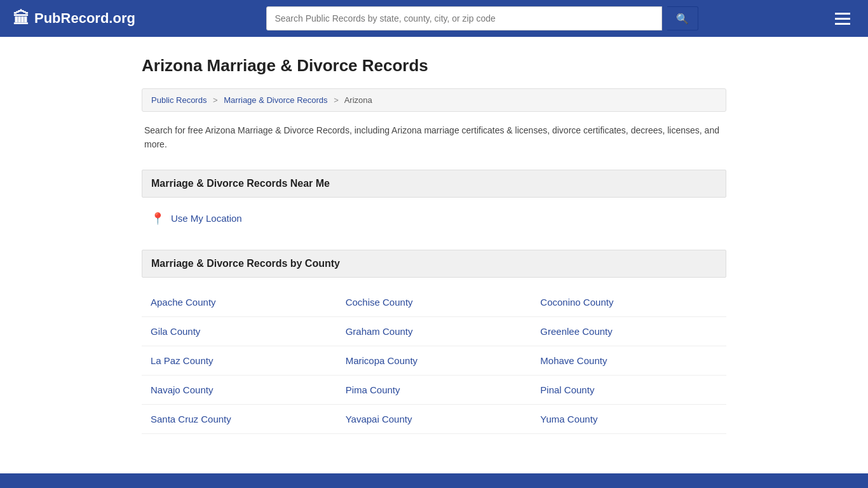 This screenshot has width=868, height=488. Describe the element at coordinates (74, 19) in the screenshot. I see `site-logo: 🏛 PubRecord.org` at that location.